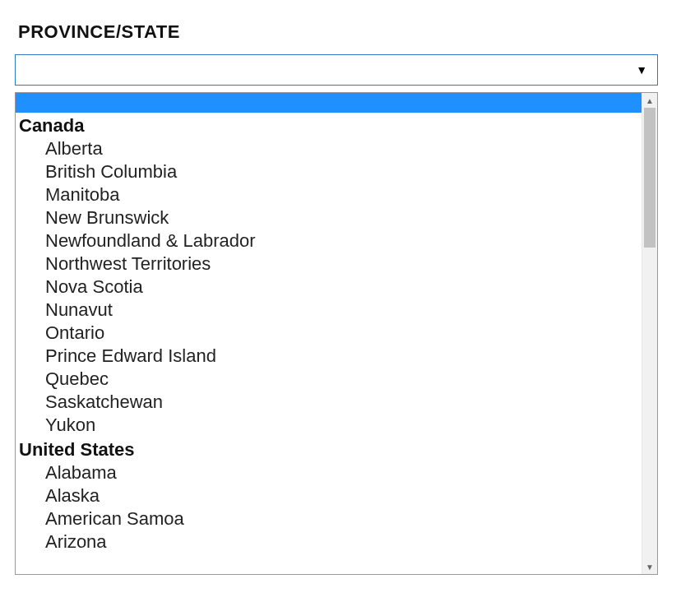 The height and width of the screenshot is (616, 681). Describe the element at coordinates (329, 542) in the screenshot. I see `dropdown-option: Arizona` at that location.